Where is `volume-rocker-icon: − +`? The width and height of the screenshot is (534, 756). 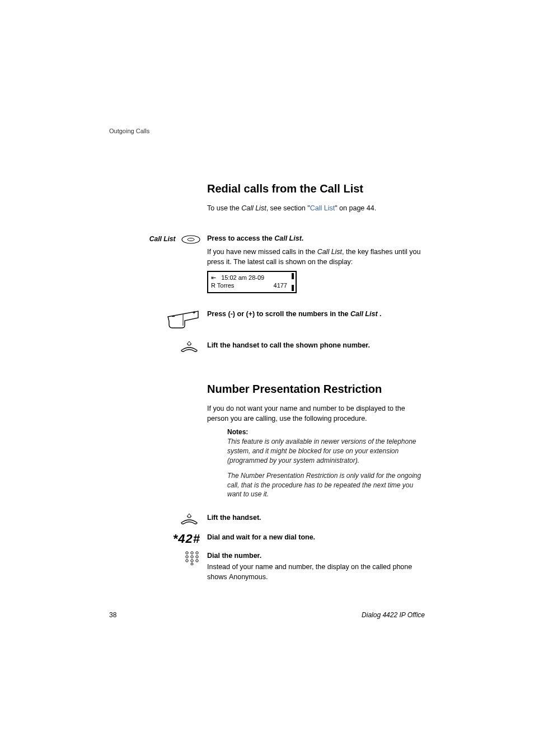 volume-rocker-icon: − + is located at coordinates (183, 320).